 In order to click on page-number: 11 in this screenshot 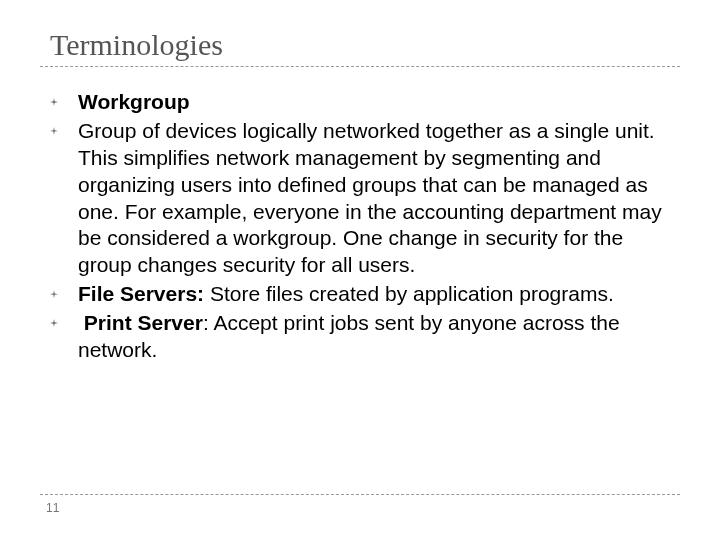, I will do `click(363, 508)`.